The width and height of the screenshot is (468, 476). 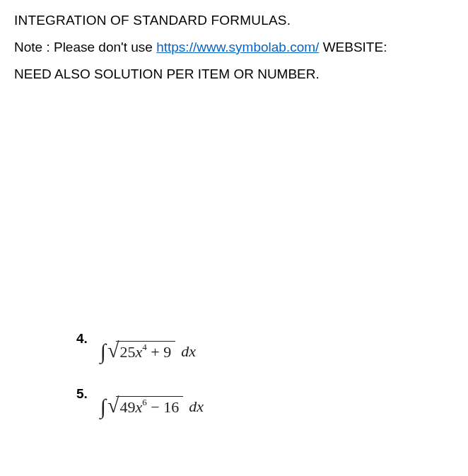 What do you see at coordinates (265, 347) in the screenshot?
I see `problem-item: 4. ∫ √ 25x4 + 9 dx` at bounding box center [265, 347].